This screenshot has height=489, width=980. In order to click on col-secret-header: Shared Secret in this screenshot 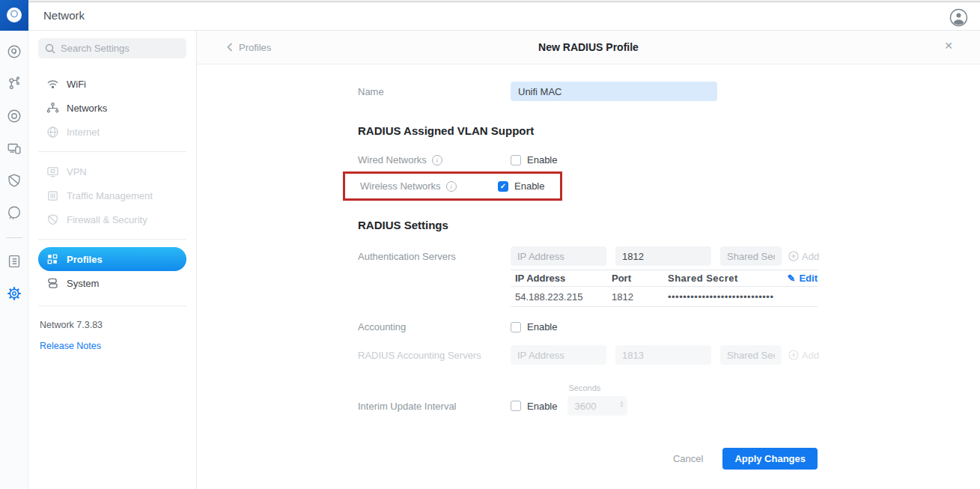, I will do `click(728, 279)`.